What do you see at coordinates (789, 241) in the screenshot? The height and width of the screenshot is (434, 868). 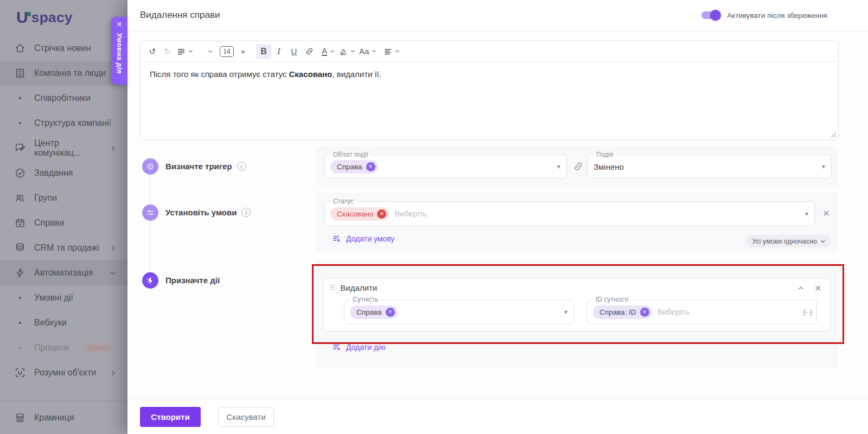 I see `conditions-mode-select: Усі умови одночасно` at bounding box center [789, 241].